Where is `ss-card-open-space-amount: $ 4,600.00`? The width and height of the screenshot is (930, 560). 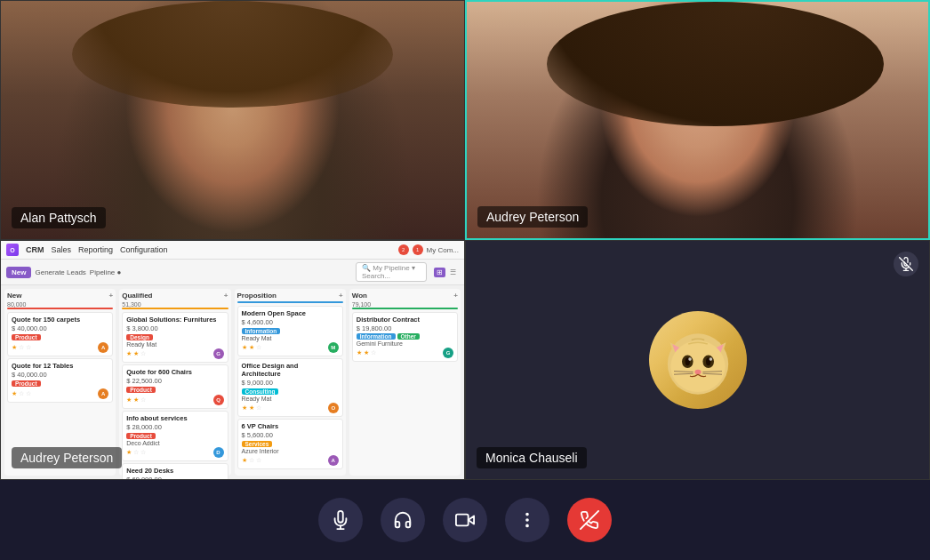
ss-card-open-space-amount: $ 4,600.00 is located at coordinates (290, 322).